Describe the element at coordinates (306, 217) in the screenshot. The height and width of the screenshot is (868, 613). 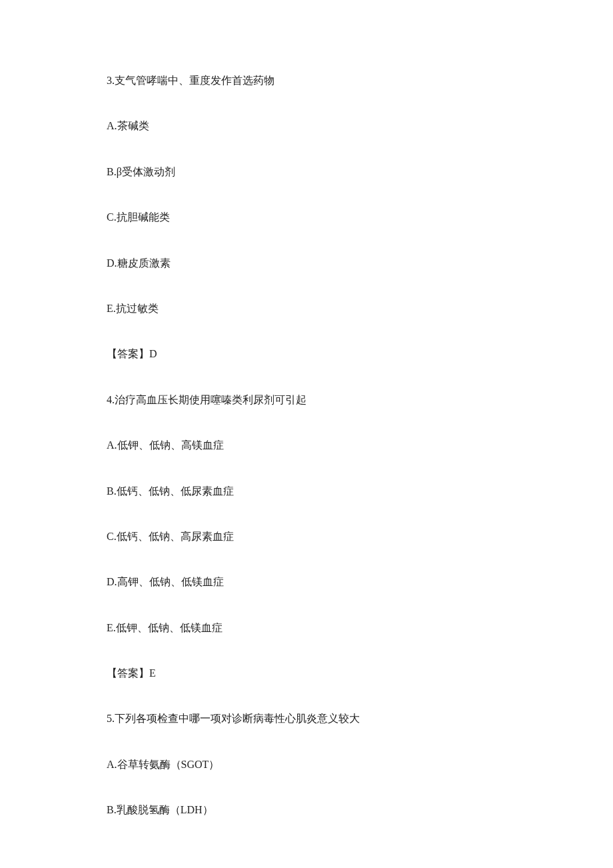
I see `question-option: C.抗胆碱能类` at that location.